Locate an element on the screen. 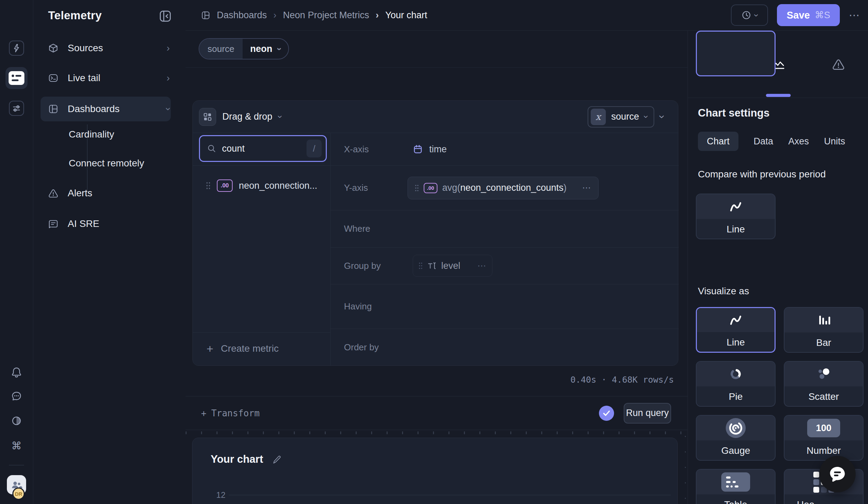 The height and width of the screenshot is (504, 868). theme-toggle-button is located at coordinates (17, 421).